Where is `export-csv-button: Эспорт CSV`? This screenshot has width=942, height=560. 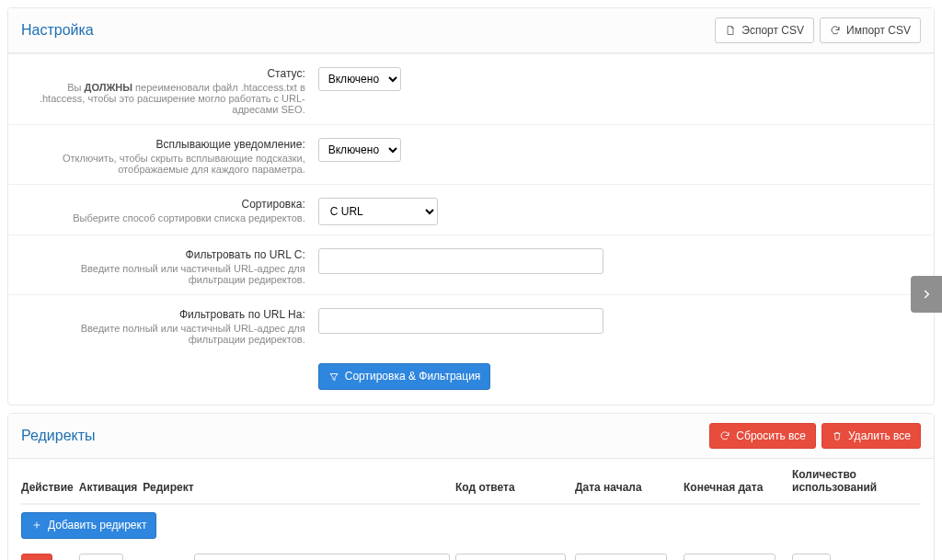 export-csv-button: Эспорт CSV is located at coordinates (764, 30).